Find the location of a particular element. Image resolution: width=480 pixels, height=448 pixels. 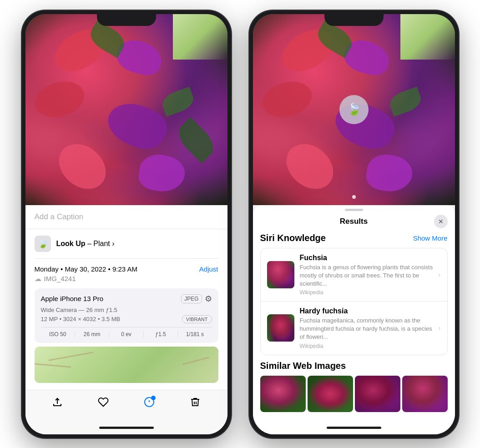

look-up-text: Look Up is located at coordinates (71, 244).